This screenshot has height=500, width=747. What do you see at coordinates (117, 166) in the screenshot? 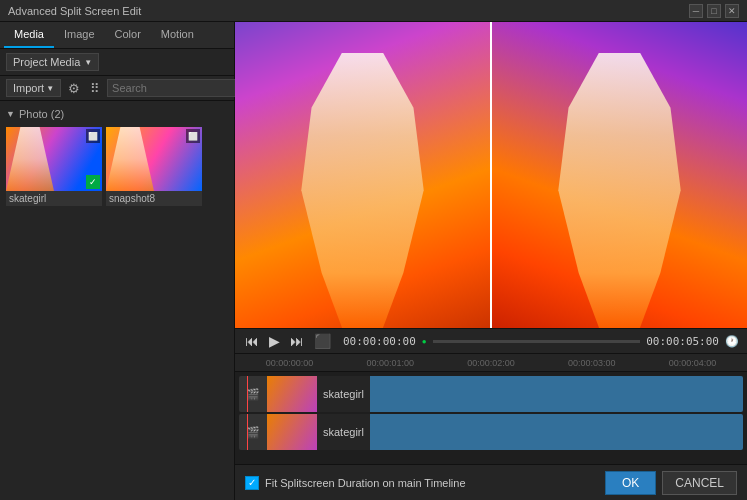
I see `media-grid: ⬜ ✓ skategirl ⬜ snapshot8` at bounding box center [117, 166].